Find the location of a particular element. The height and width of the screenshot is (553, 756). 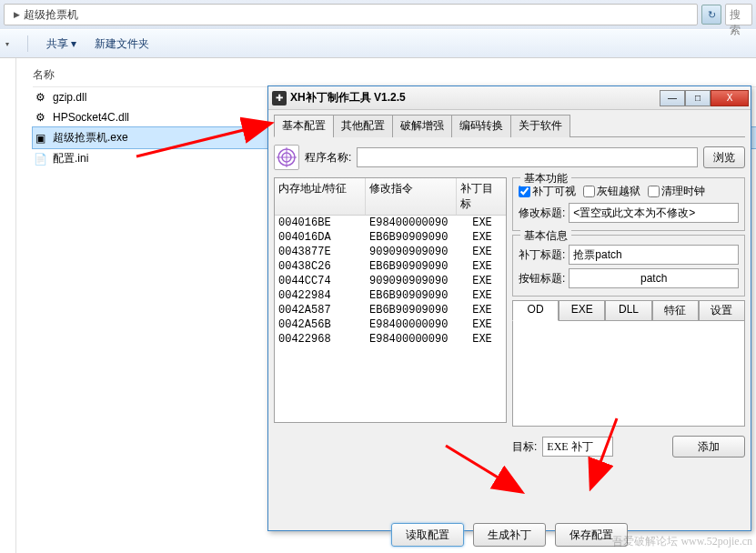

program-name-input is located at coordinates (528, 157).